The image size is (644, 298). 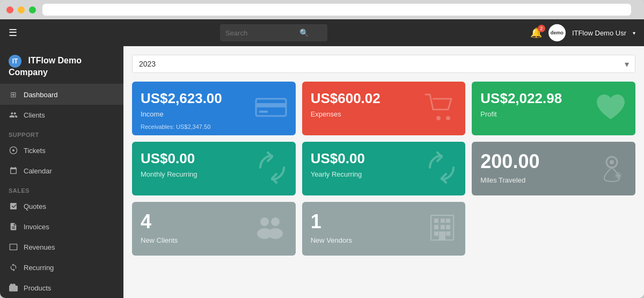 I want to click on section-sales: SALES, so click(x=62, y=188).